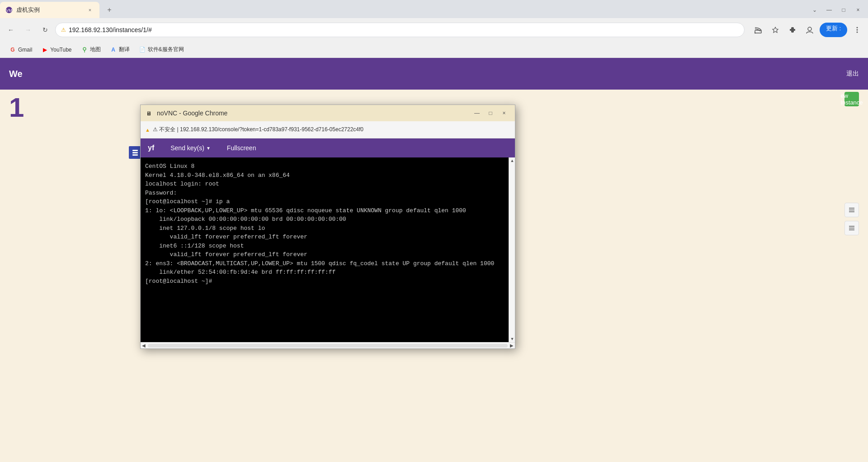 This screenshot has height=462, width=868. Describe the element at coordinates (95, 50) in the screenshot. I see `bookmark-maps-label: 地图` at that location.